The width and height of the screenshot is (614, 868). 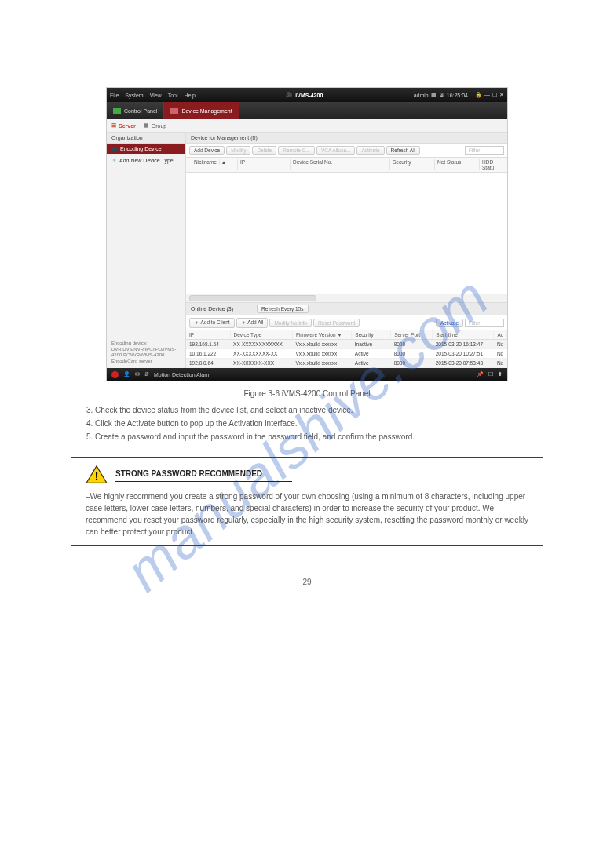 I want to click on col-hdd-status: HDD Statu, so click(x=492, y=165).